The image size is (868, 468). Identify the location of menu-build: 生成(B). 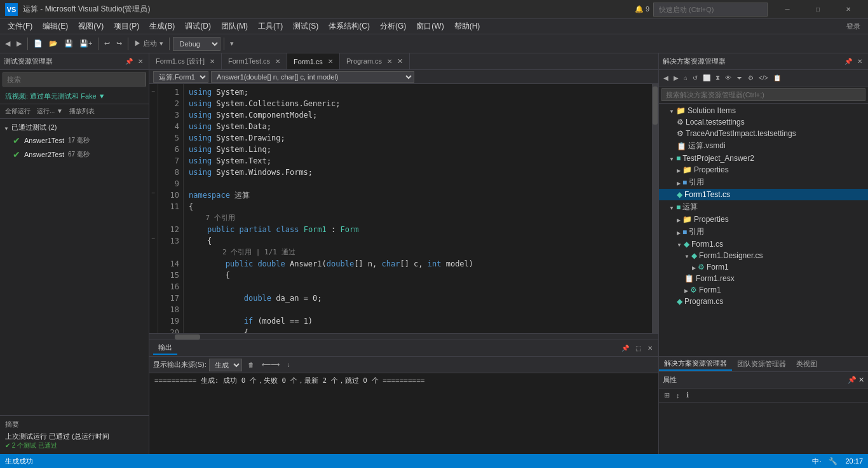
(162, 27).